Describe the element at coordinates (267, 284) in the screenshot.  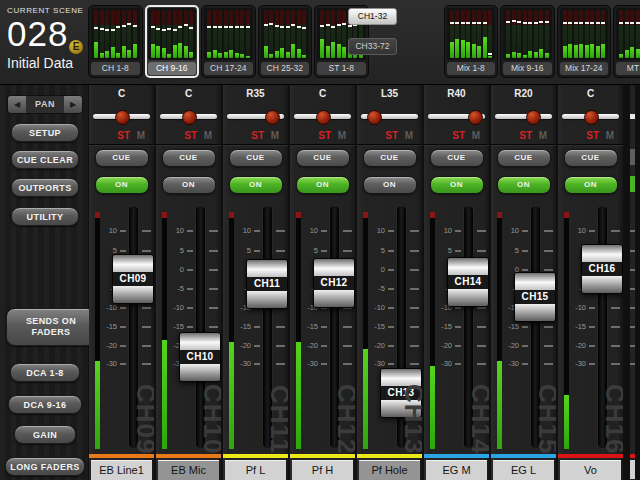
I see `fader-cap: CH11` at that location.